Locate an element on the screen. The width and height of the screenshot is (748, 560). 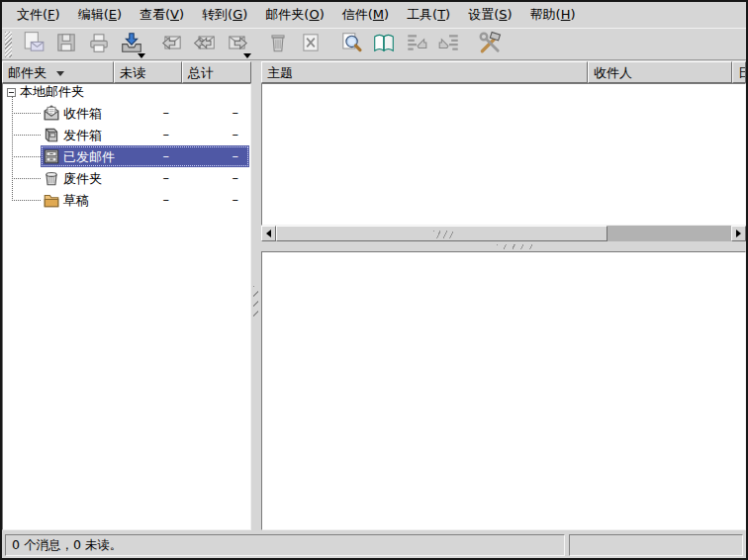
vertical-splitter-handle is located at coordinates (256, 297).